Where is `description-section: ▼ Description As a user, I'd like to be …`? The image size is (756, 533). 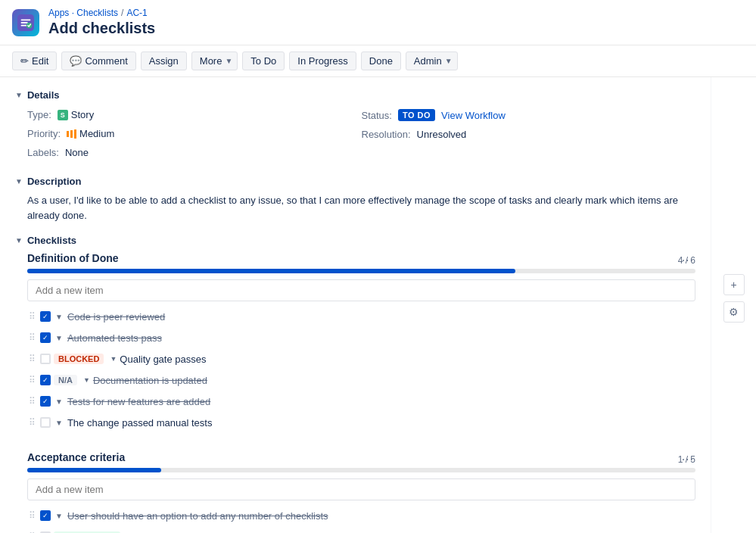 description-section: ▼ Description As a user, I'd like to be … is located at coordinates (356, 199).